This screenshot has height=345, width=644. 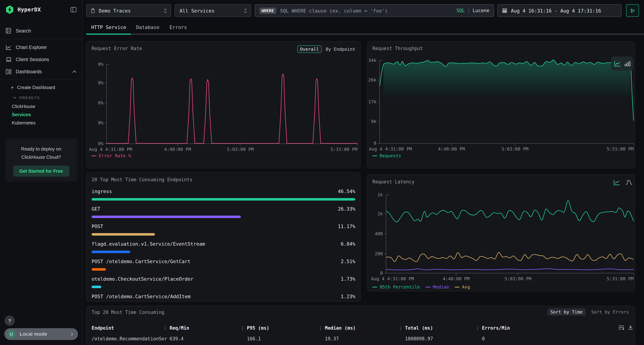 What do you see at coordinates (41, 149) in the screenshot?
I see `promo-text: Ready to deploy on` at bounding box center [41, 149].